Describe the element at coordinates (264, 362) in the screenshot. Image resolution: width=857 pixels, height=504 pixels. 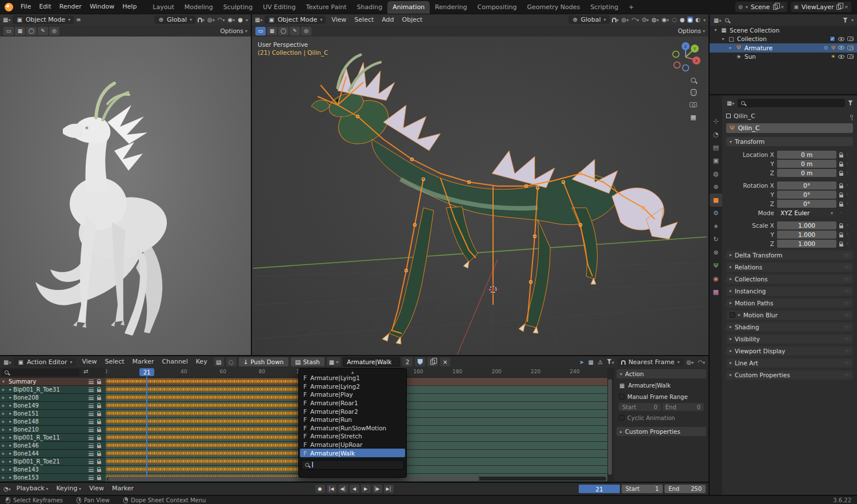
I see `push-down-button: ↓Push Down` at that location.